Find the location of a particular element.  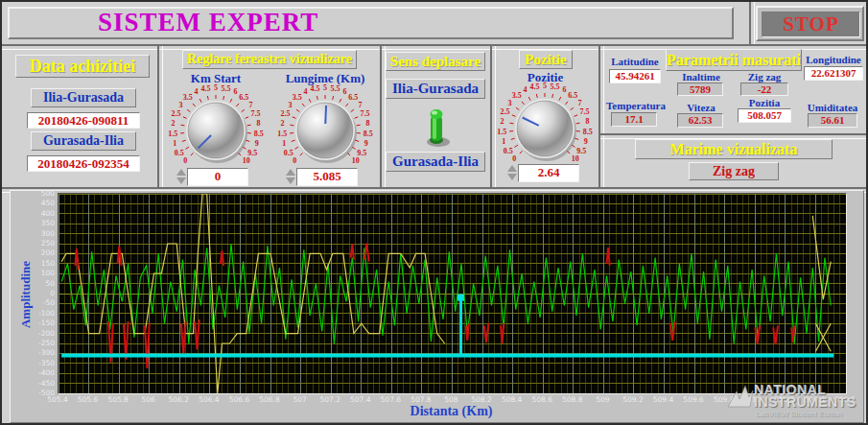

svg-text: 7.5 is located at coordinates (585, 111).